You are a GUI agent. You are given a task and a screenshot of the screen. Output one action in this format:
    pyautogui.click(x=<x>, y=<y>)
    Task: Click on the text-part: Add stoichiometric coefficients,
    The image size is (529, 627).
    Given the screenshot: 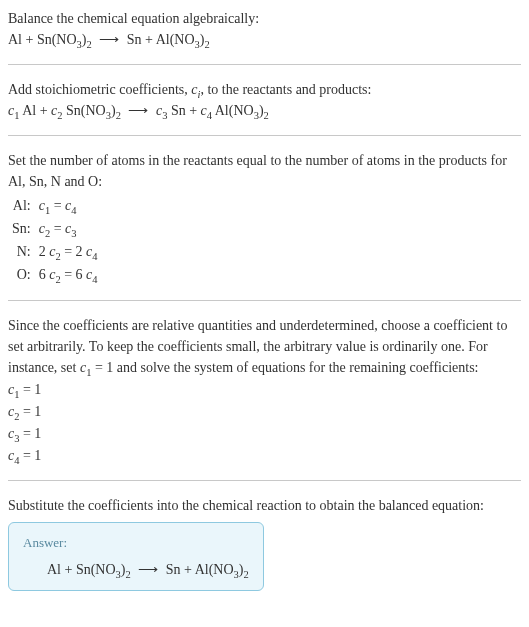 What is the action you would take?
    pyautogui.click(x=100, y=90)
    